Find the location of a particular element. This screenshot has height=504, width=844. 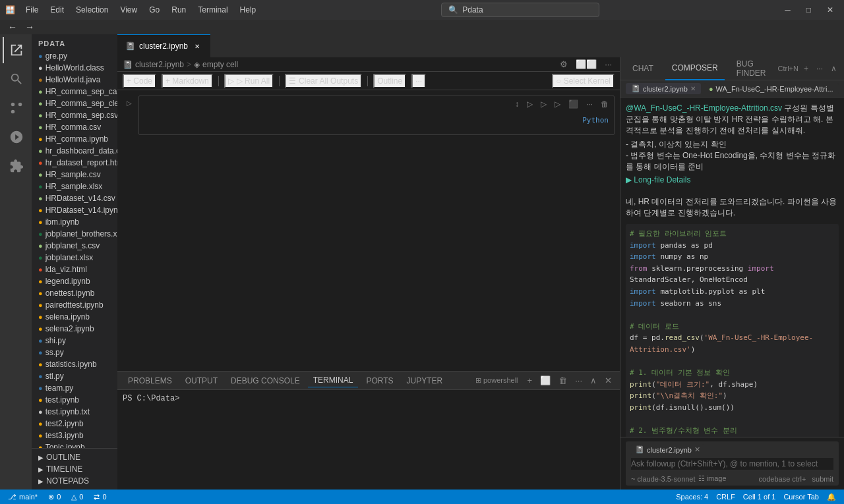

sidebar-item-hrdataset-ipynb: ● HRDataset_v14.ipynb... is located at coordinates (75, 210).